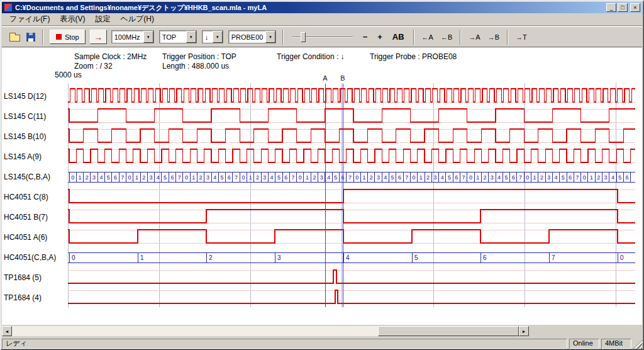  What do you see at coordinates (196, 66) in the screenshot?
I see `length-info: Length : 488.000 us` at bounding box center [196, 66].